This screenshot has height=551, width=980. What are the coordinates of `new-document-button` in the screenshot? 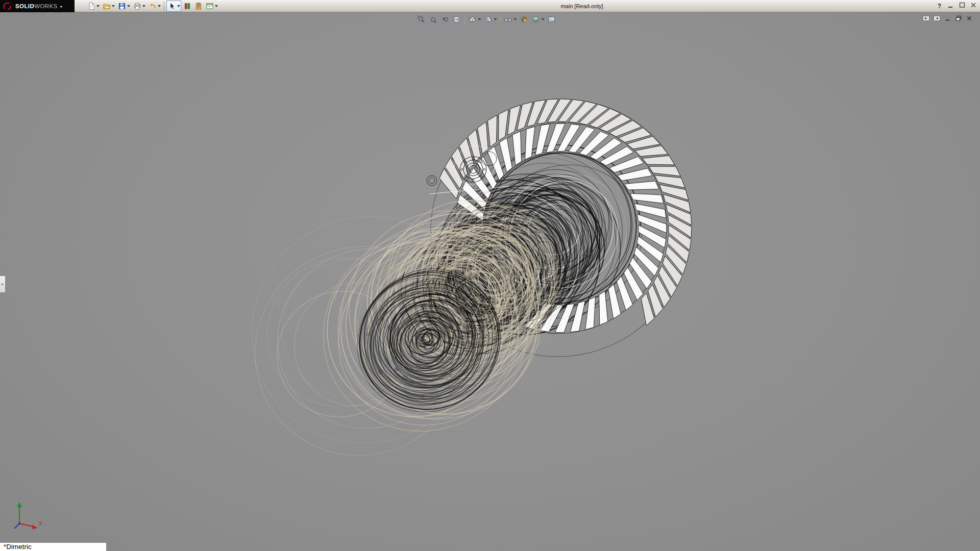 It's located at (93, 6).